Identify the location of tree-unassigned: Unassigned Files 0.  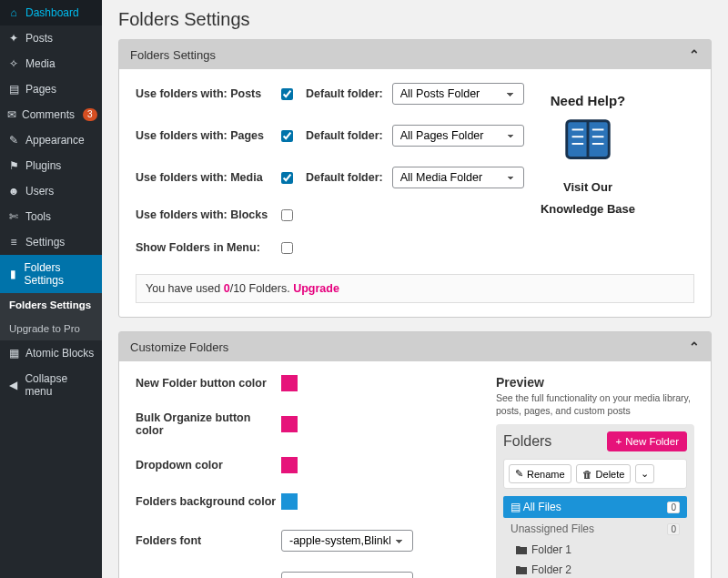
(595, 529).